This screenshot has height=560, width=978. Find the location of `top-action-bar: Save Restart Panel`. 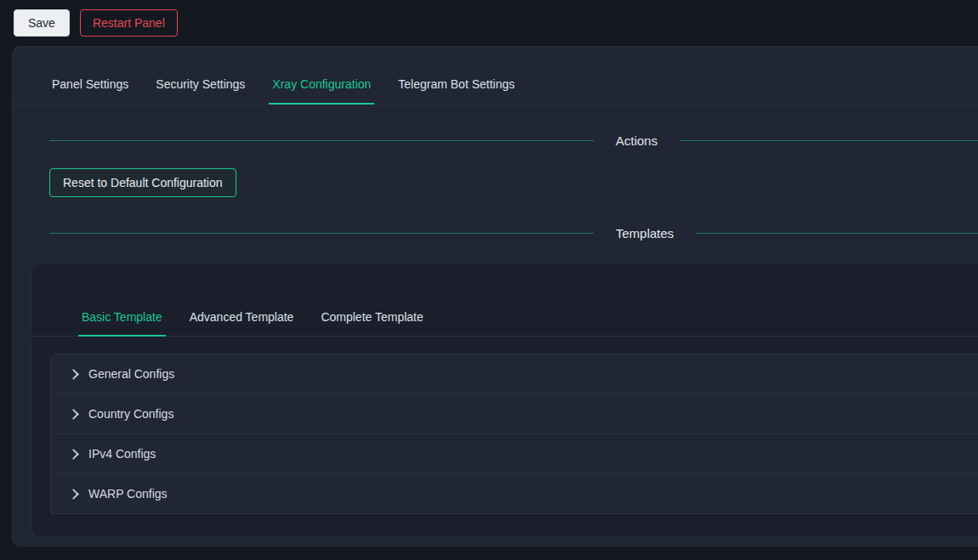

top-action-bar: Save Restart Panel is located at coordinates (489, 23).